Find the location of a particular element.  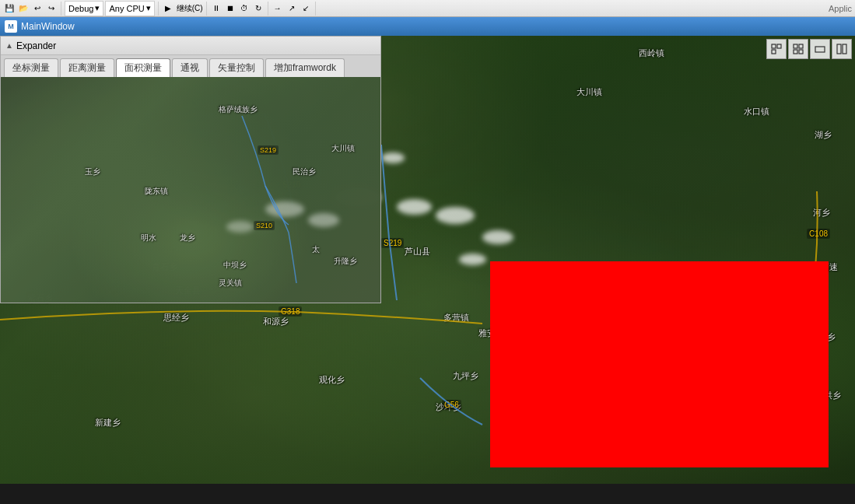

window-chrome: M MainWindow is located at coordinates (428, 26).